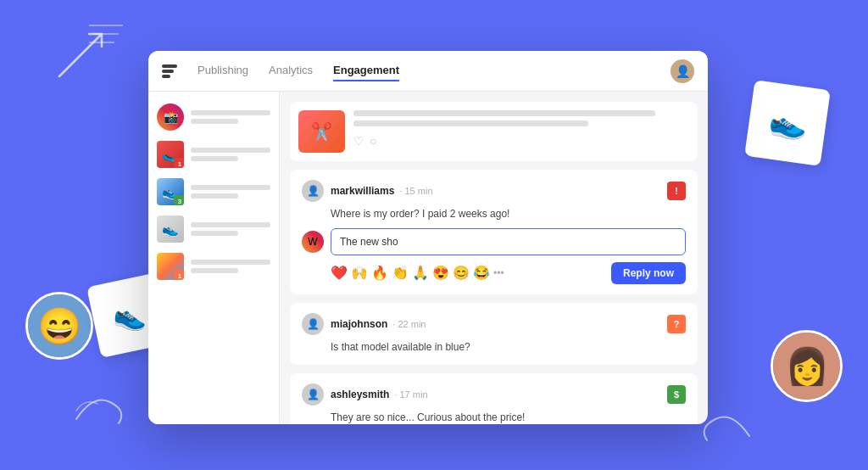 Image resolution: width=868 pixels, height=470 pixels. Describe the element at coordinates (359, 394) in the screenshot. I see `comment-username-3: ashleysmith` at that location.